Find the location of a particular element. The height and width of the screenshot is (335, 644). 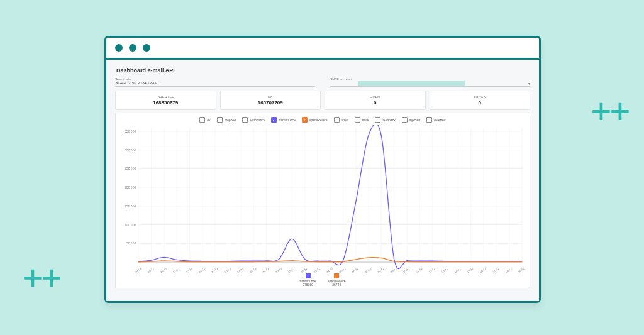

chart-legend-top: okdroppedsoftbounce✓hardbounce✓spambounc… is located at coordinates (323, 119).